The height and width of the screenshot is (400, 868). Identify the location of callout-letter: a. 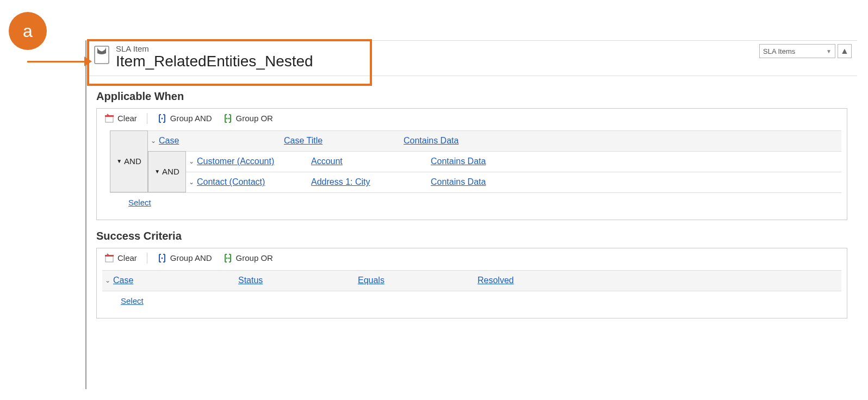
(28, 32).